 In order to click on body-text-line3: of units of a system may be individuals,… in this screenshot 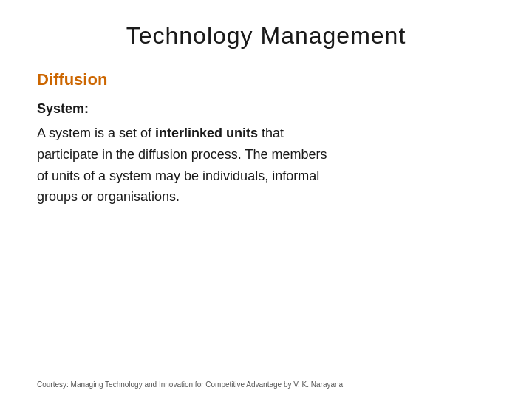, I will do `click(178, 176)`.